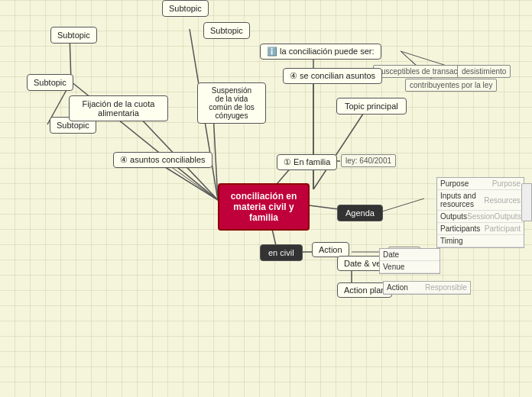  Describe the element at coordinates (332, 76) in the screenshot. I see `se-concilian-node: ④ se concilian asuntos` at that location.